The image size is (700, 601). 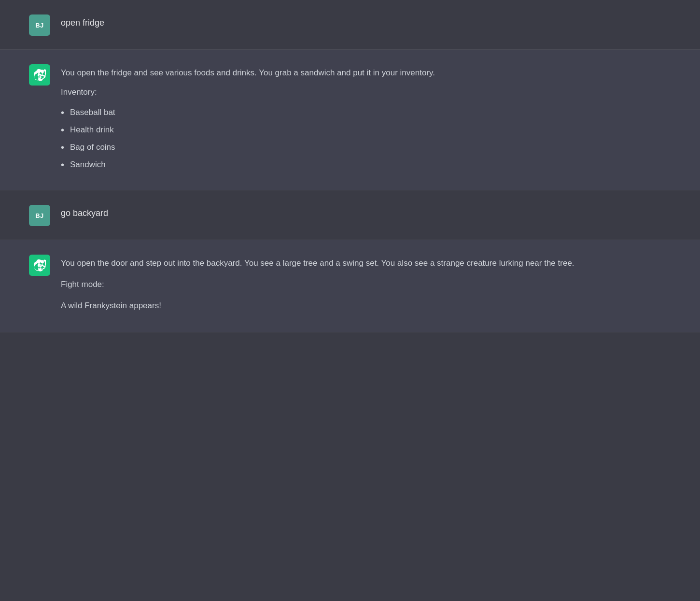 I want to click on wild-appears-text: A wild Frankystein appears!, so click(x=366, y=306).